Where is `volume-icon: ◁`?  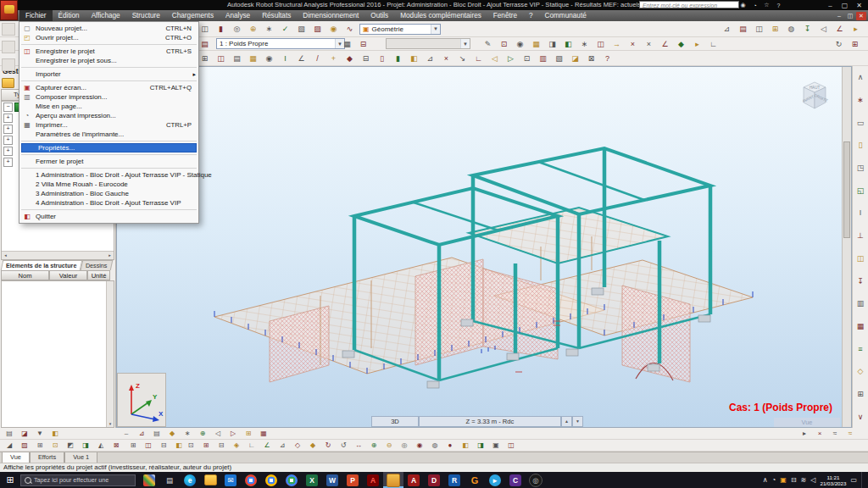
volume-icon: ◁ is located at coordinates (813, 480).